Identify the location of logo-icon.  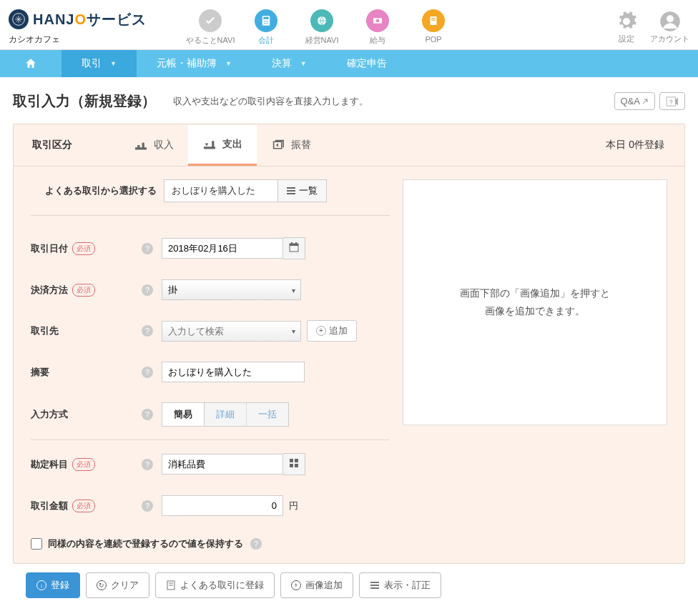
(19, 19).